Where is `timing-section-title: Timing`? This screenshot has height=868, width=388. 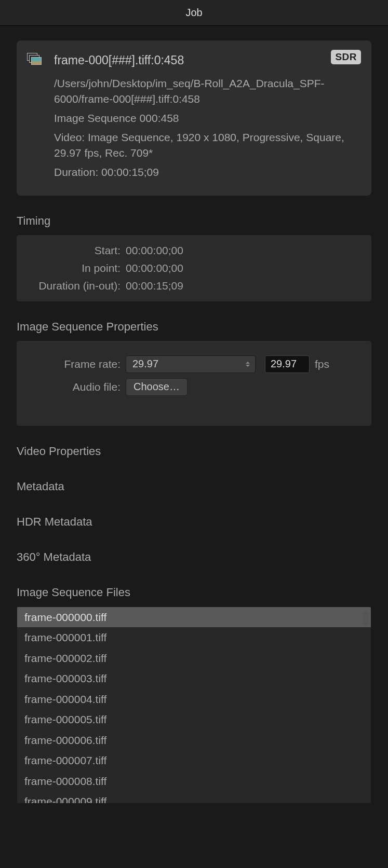 timing-section-title: Timing is located at coordinates (194, 221).